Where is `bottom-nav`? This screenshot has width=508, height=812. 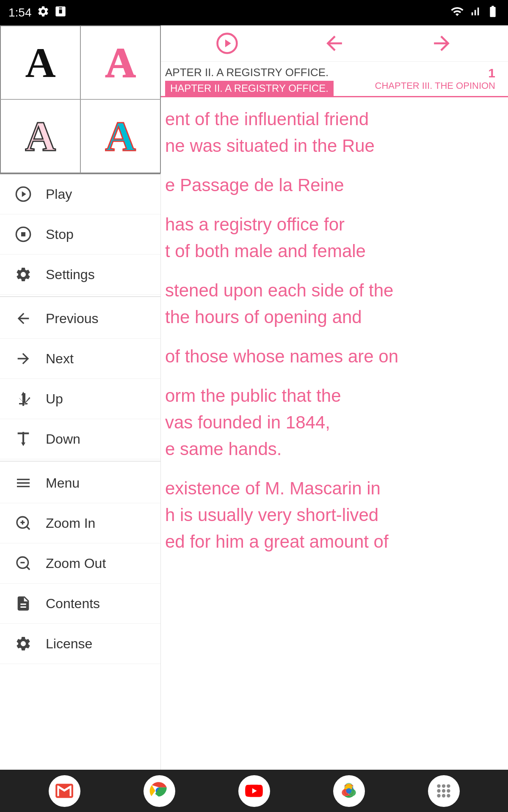
bottom-nav is located at coordinates (254, 791).